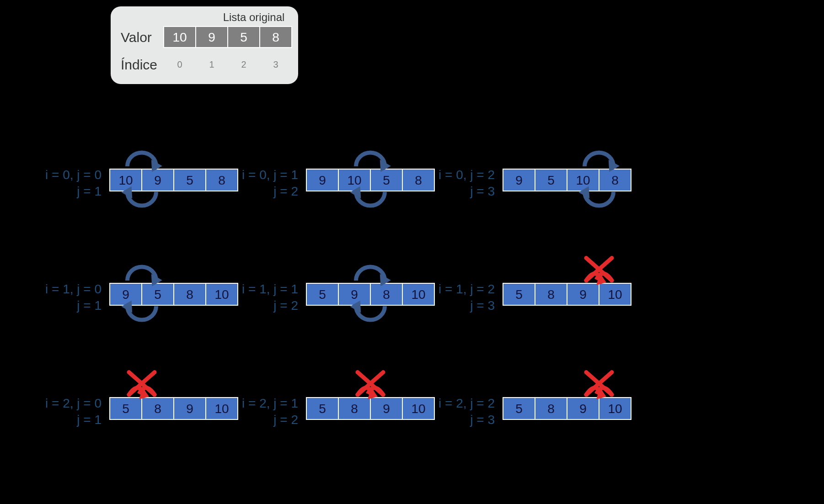  Describe the element at coordinates (142, 399) in the screenshot. I see `step: i = 2, j = 0j = 158910` at that location.